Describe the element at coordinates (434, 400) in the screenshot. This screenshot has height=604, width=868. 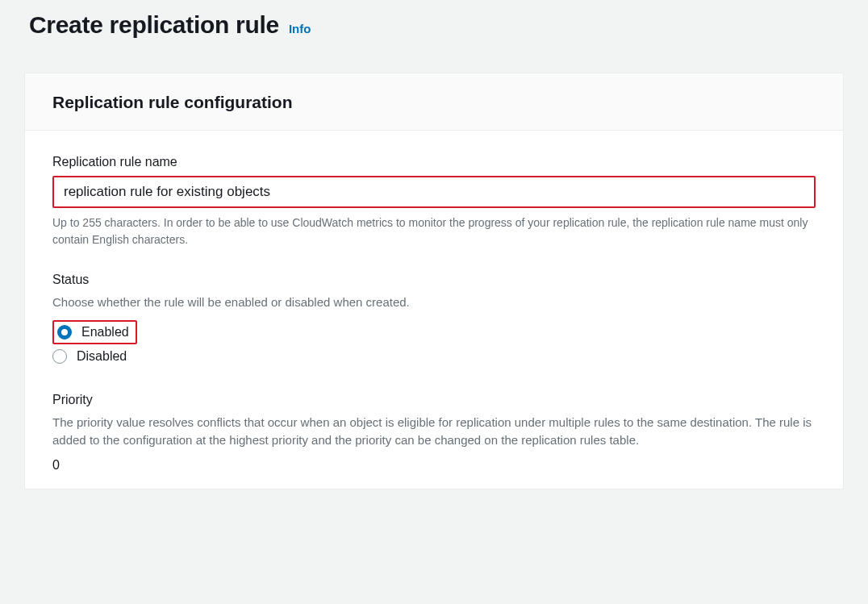
I see `priority-label: Priority` at that location.